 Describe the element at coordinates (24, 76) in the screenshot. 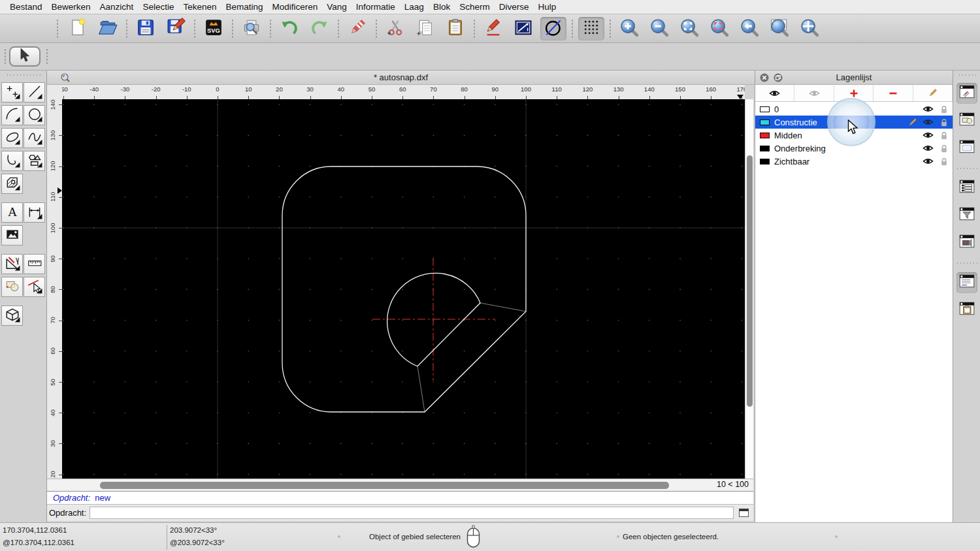

I see `palette-drag-handle` at that location.